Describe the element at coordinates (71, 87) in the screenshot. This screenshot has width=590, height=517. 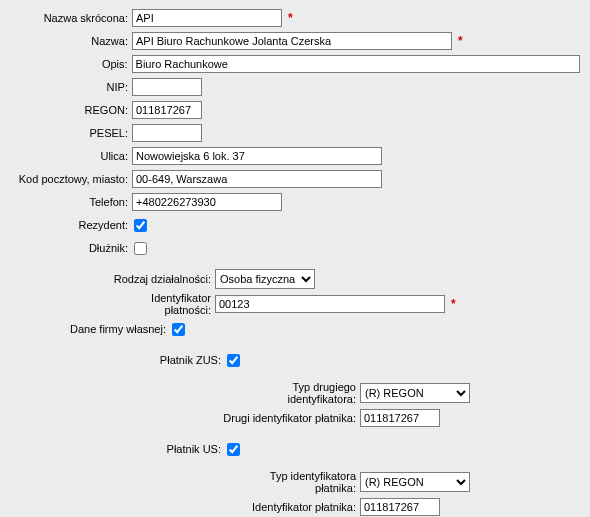
I see `label-nip: NIP:` at that location.